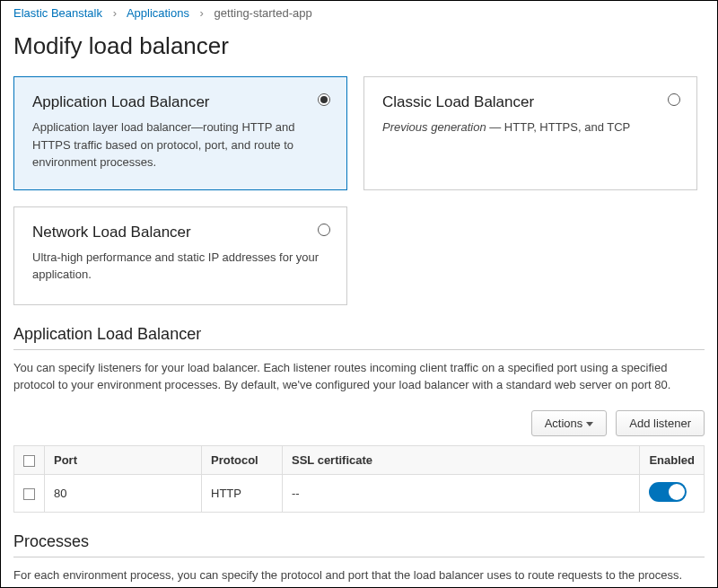 The image size is (718, 588). What do you see at coordinates (359, 545) in the screenshot?
I see `section-heading: Processes` at bounding box center [359, 545].